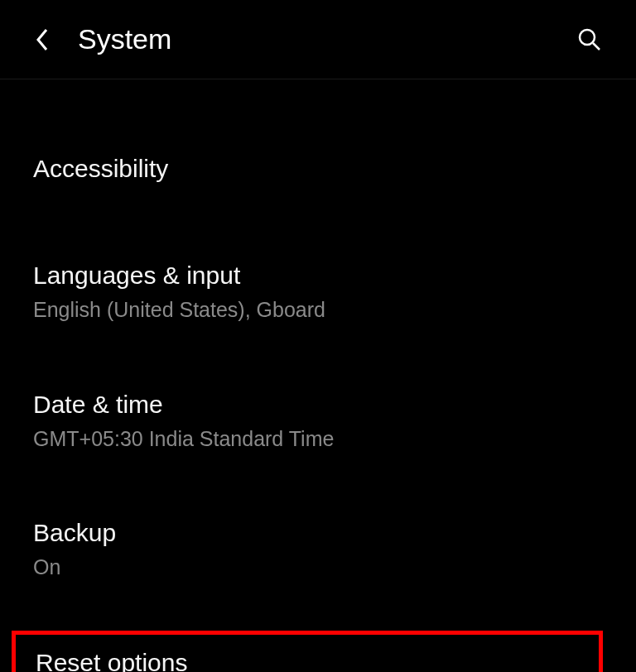 This screenshot has width=636, height=672. Describe the element at coordinates (318, 533) in the screenshot. I see `setting-title: Backup` at that location.